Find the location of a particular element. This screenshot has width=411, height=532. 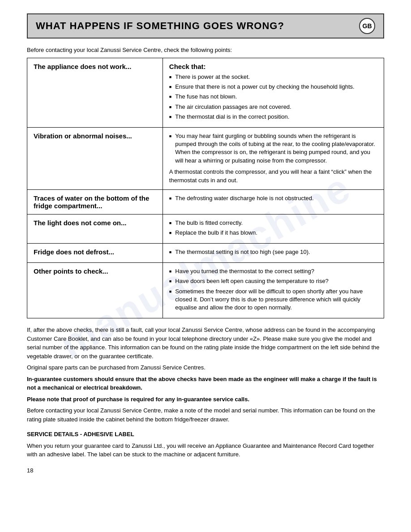

vibration-para2: A thermostat controls the compressor, an… is located at coordinates (273, 176).